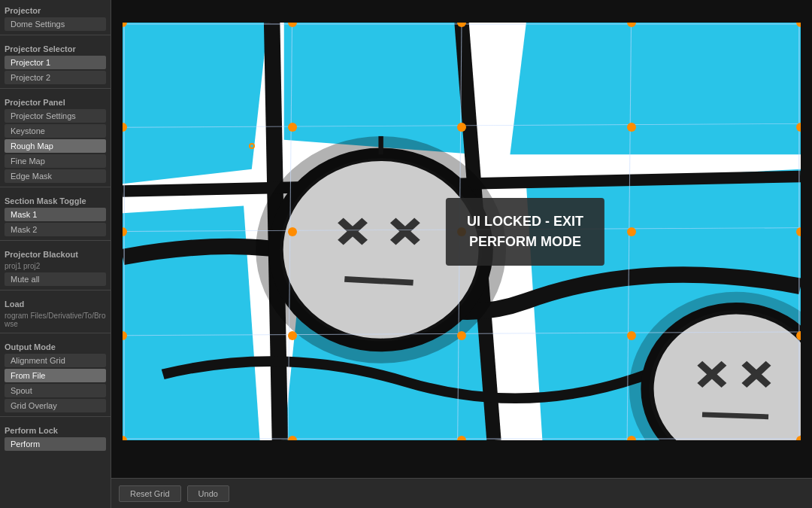 The image size is (812, 508). What do you see at coordinates (56, 102) in the screenshot?
I see `projector-panel-header: Projector Panel` at bounding box center [56, 102].